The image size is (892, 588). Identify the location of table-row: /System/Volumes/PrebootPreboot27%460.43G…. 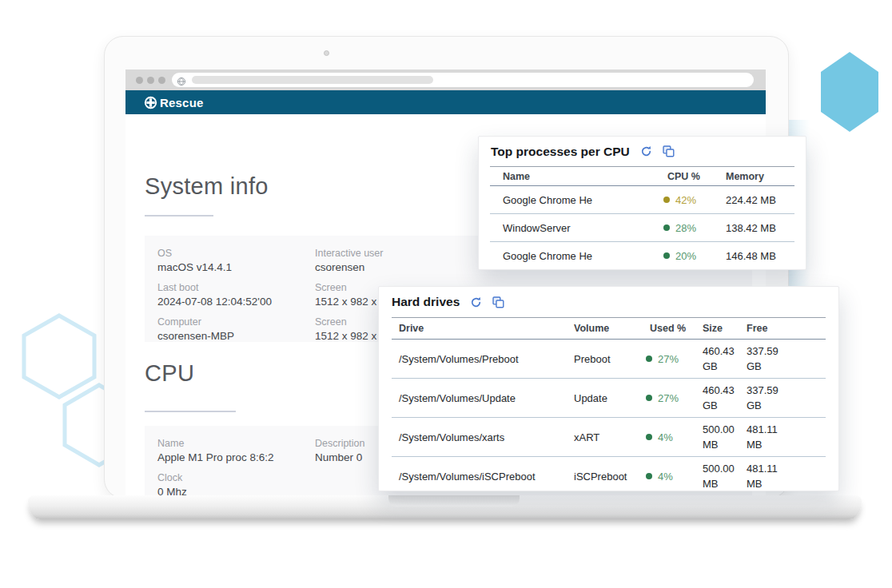
(609, 359).